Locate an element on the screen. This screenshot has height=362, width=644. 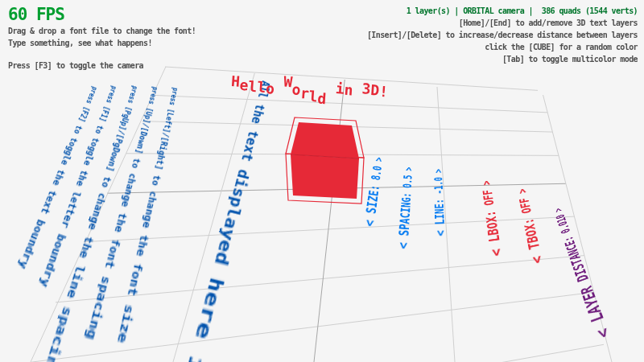
hint-add-remove-layers: [Home]/[End] to add/remove 3D text layer… is located at coordinates (548, 23).